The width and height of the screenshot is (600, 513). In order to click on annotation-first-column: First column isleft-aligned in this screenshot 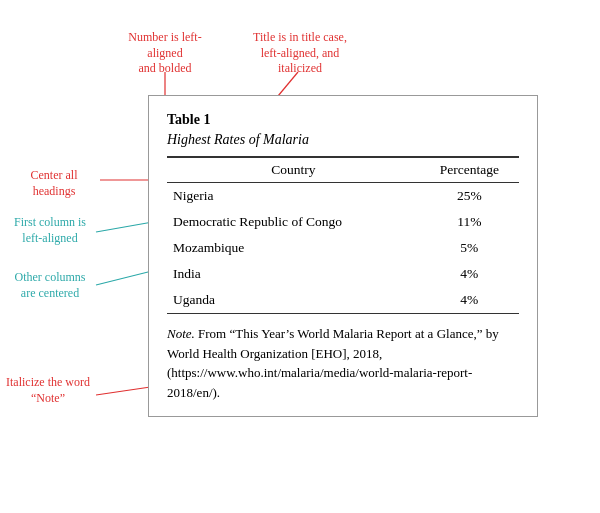, I will do `click(50, 230)`.